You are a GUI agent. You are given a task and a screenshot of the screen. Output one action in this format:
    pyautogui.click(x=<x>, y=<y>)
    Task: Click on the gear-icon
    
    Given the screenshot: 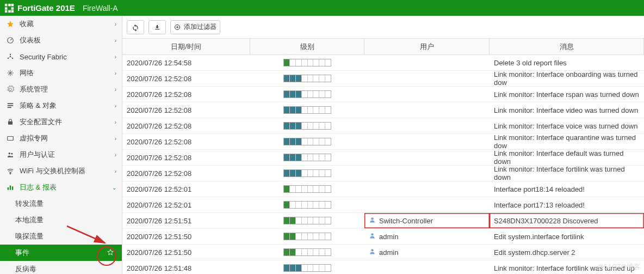 What is the action you would take?
    pyautogui.click(x=10, y=89)
    